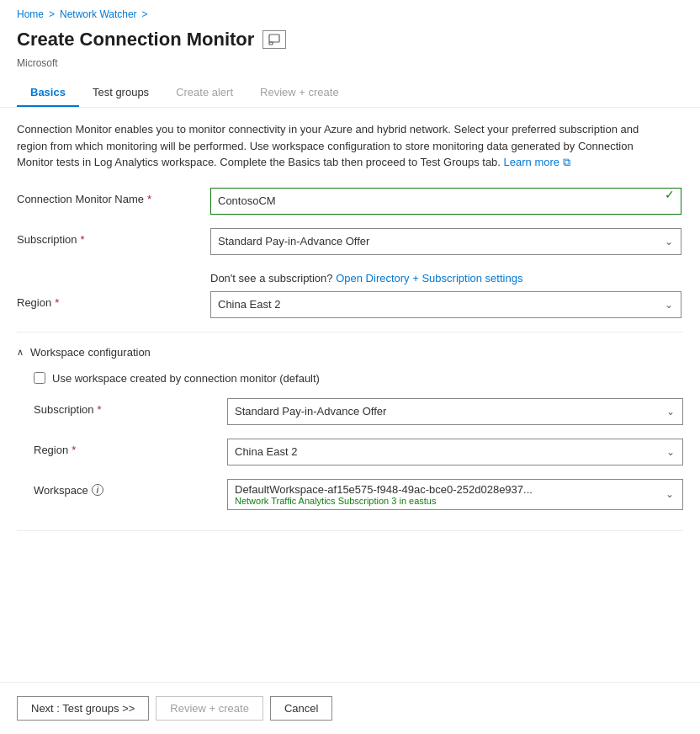 This screenshot has height=734, width=700. Describe the element at coordinates (446, 201) in the screenshot. I see `connection-monitor-name-input` at that location.